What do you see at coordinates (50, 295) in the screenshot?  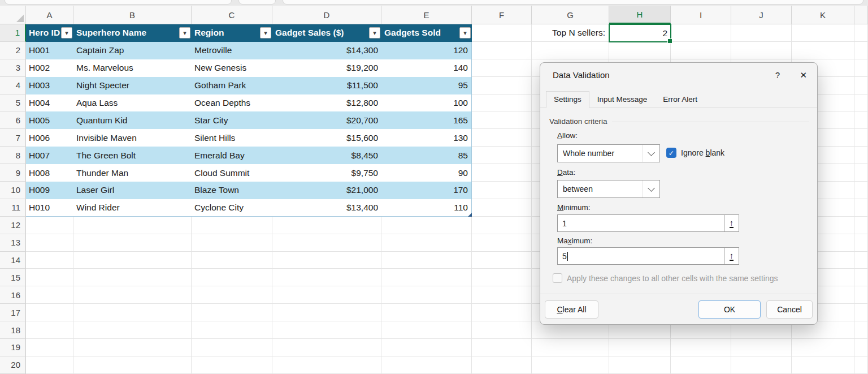 I see `cell-A16` at bounding box center [50, 295].